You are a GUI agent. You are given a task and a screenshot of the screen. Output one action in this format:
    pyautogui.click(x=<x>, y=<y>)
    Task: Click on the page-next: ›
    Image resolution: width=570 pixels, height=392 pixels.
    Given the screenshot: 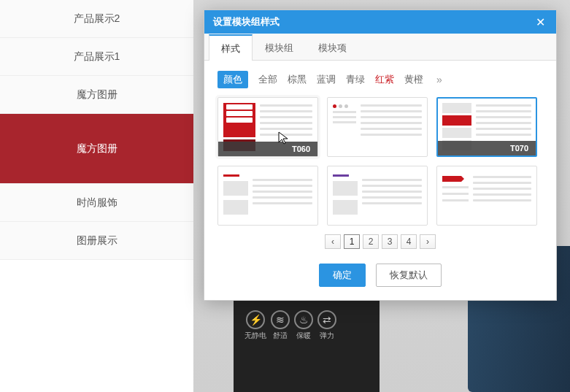 What is the action you would take?
    pyautogui.click(x=428, y=242)
    